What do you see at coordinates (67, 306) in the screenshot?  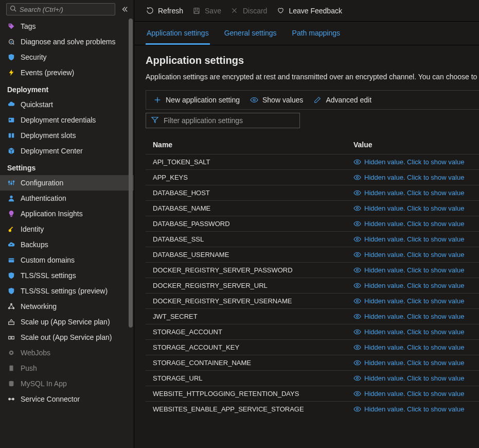 I see `sidebar-item-networking: Networking` at bounding box center [67, 306].